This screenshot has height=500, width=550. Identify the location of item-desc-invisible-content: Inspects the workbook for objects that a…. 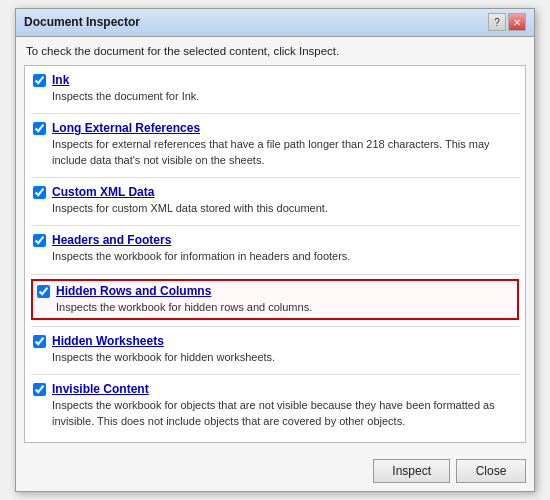
(275, 414).